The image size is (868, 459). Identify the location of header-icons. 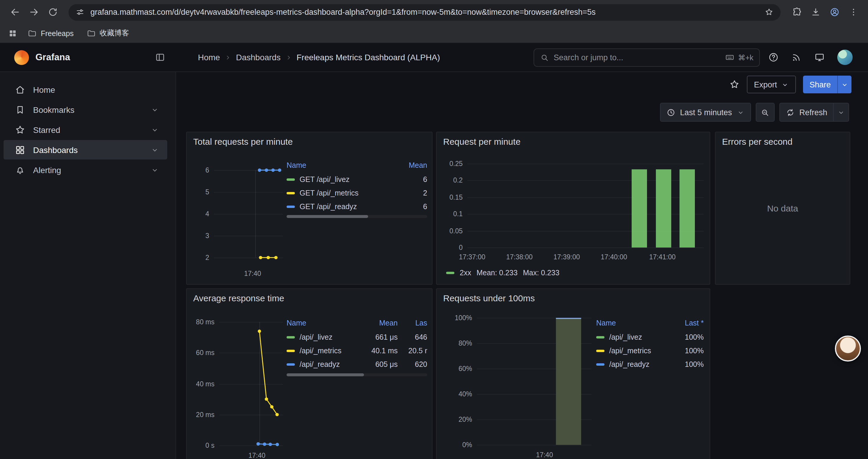
(814, 57).